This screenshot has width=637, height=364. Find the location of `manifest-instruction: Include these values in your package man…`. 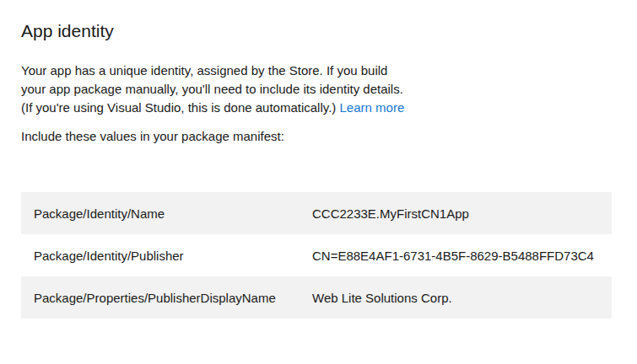

manifest-instruction: Include these values in your package man… is located at coordinates (319, 136).